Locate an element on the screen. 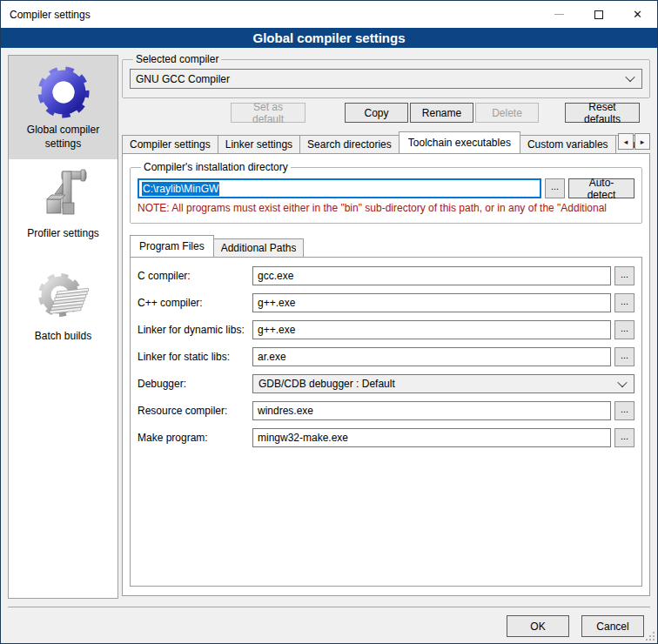 The image size is (658, 644). resize-grip is located at coordinates (649, 635).